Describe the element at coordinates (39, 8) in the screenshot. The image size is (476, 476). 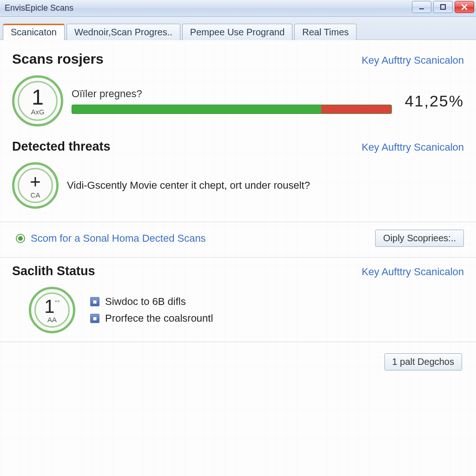
I see `window-title: EnvisEpicle Scans` at that location.